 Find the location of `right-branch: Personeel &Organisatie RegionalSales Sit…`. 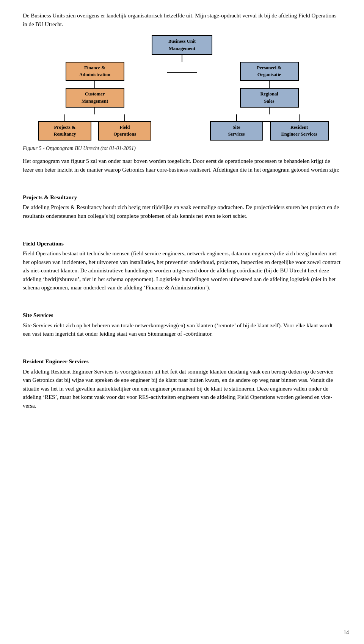

right-branch: Personeel &Organisatie RegionalSales Sit… is located at coordinates (269, 102).